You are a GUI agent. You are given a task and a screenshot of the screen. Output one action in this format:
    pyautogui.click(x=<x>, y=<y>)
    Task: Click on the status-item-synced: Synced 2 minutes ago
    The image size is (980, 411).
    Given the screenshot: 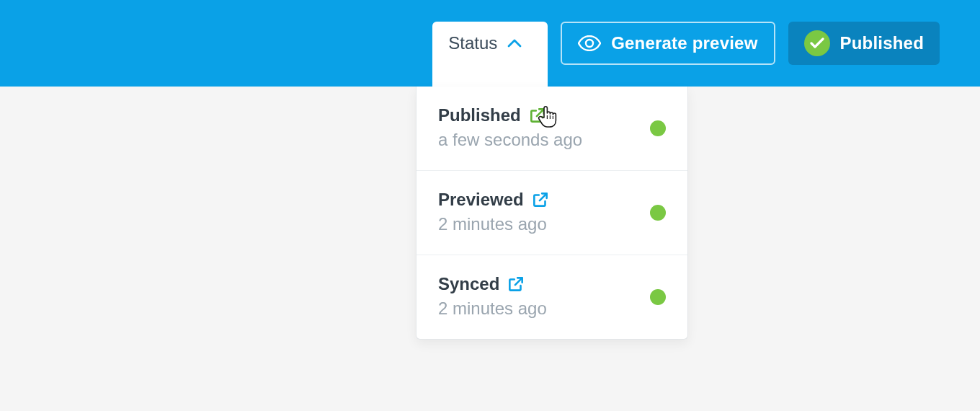 What is the action you would take?
    pyautogui.click(x=552, y=297)
    